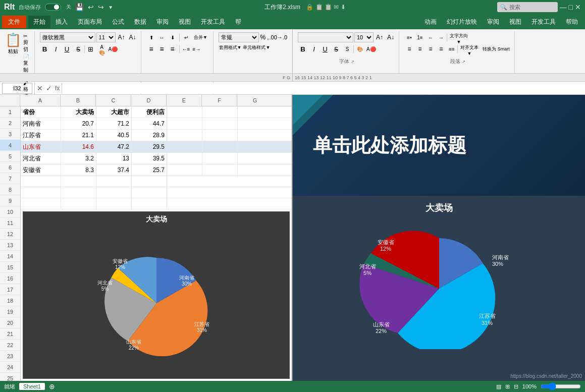  I want to click on cell-g5, so click(255, 158).